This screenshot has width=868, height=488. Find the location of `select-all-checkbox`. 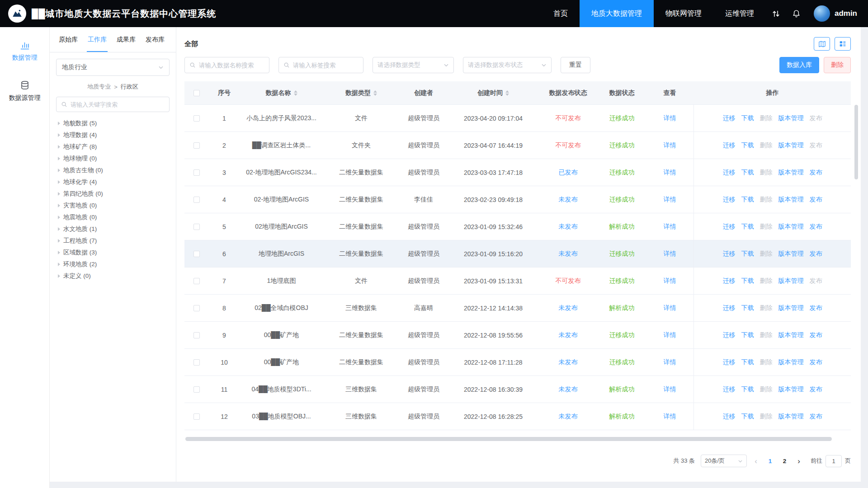

select-all-checkbox is located at coordinates (197, 93).